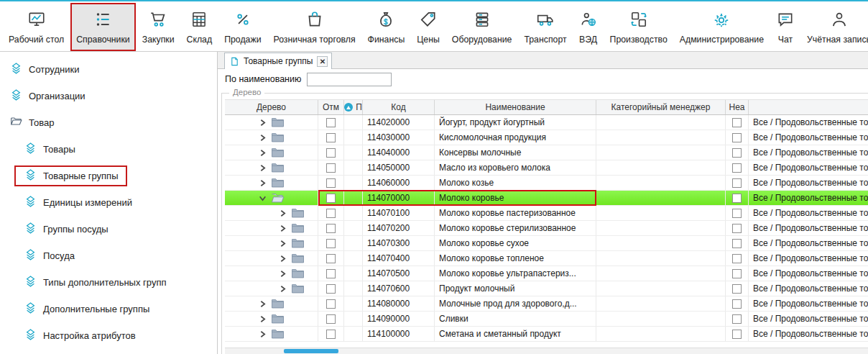 The image size is (868, 354). Describe the element at coordinates (835, 27) in the screenshot. I see `toolbar-item-account: Учётная запись` at that location.